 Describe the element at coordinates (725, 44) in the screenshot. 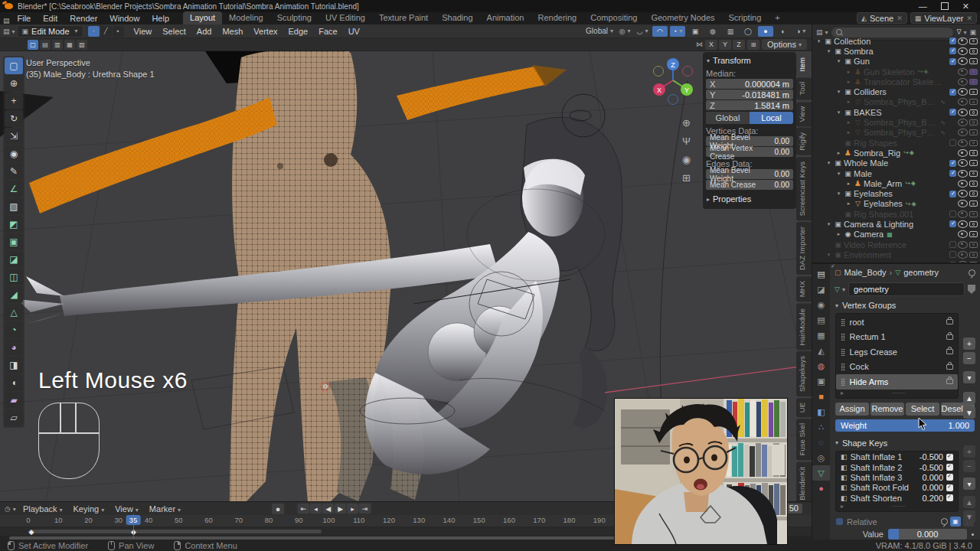

I see `mirror-axis-button: Y` at that location.